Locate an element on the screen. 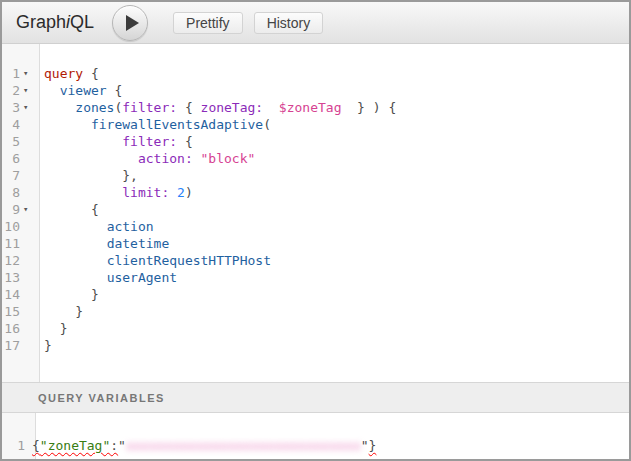  token-json-key: "zoneTag" is located at coordinates (75, 446).